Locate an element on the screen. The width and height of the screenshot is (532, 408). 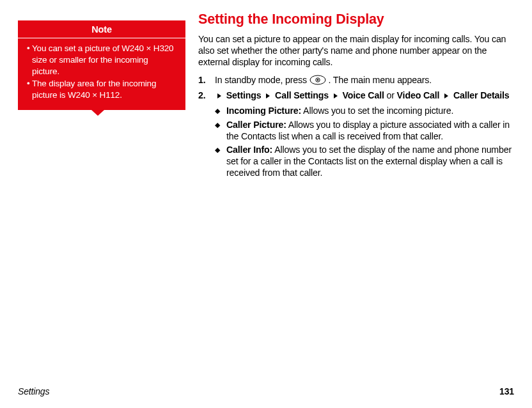
footer-page-number: 131 is located at coordinates (506, 391).